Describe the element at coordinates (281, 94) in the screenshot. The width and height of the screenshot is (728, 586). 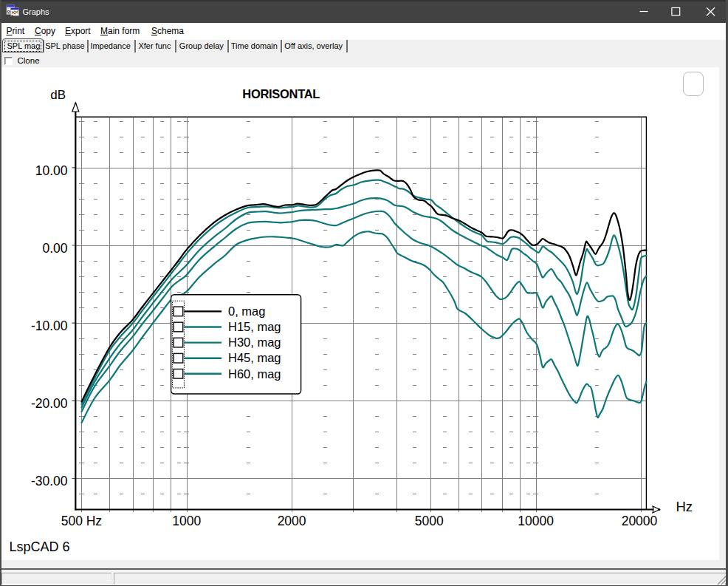
I see `svg-text: HORISONTAL` at that location.